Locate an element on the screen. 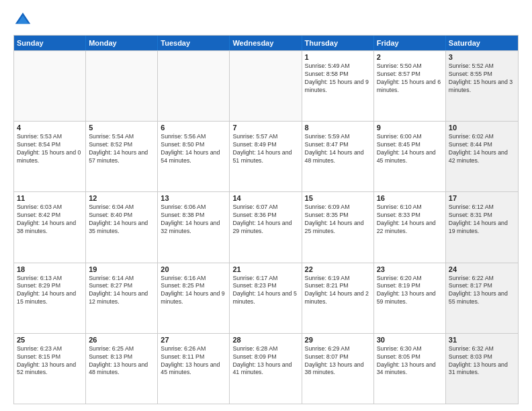 The width and height of the screenshot is (532, 411). cell-info: Sunrise: 5:53 AM Sunset: 8:54 PM Dayligh… is located at coordinates (50, 149).